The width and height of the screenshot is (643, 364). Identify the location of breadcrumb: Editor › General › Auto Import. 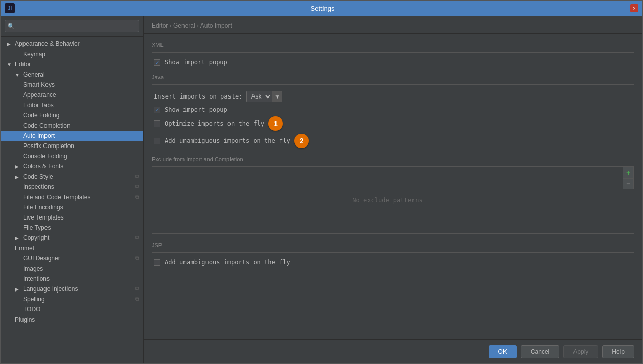
(393, 25).